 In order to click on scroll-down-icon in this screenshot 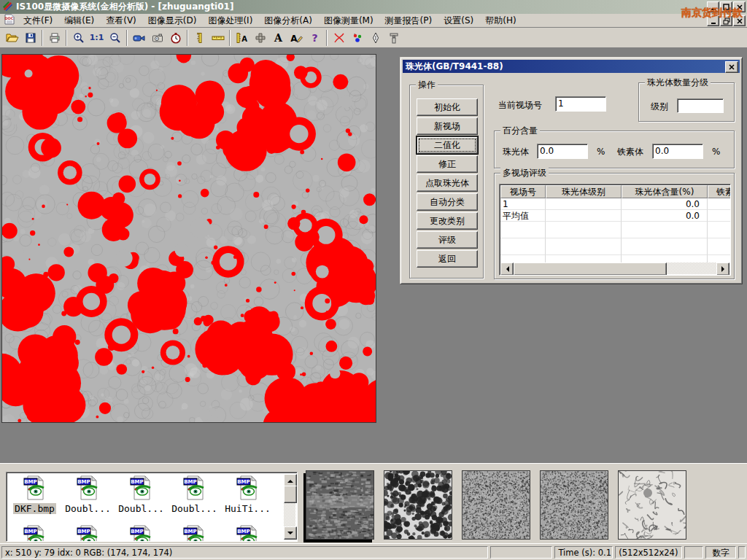, I will do `click(290, 533)`.